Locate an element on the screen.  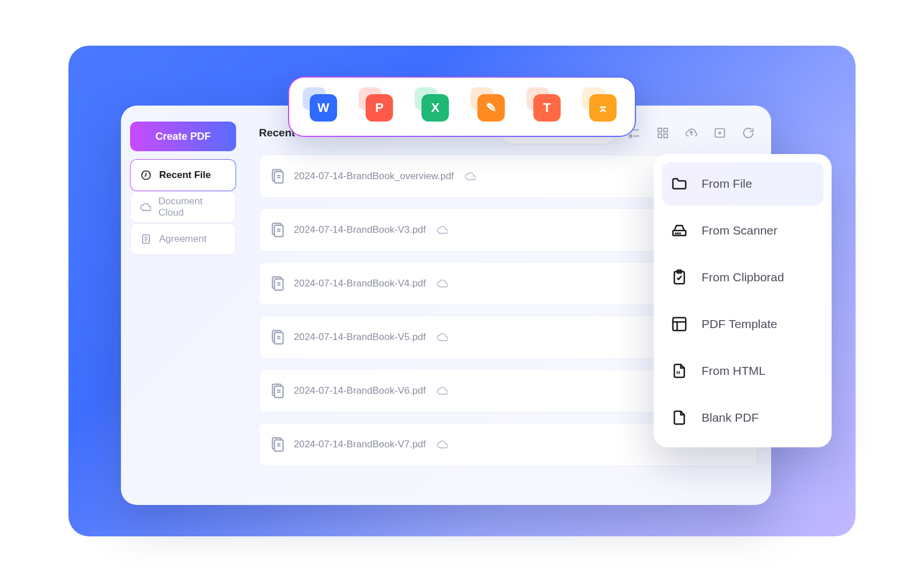
html-icon: H is located at coordinates (679, 371).